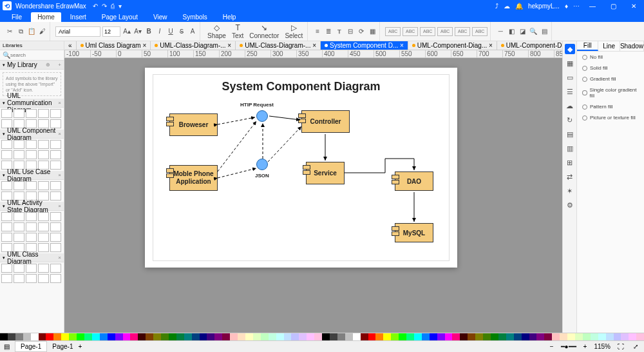 This screenshot has height=352, width=644. What do you see at coordinates (361, 32) in the screenshot?
I see `rotate-icon: ⟳` at bounding box center [361, 32].